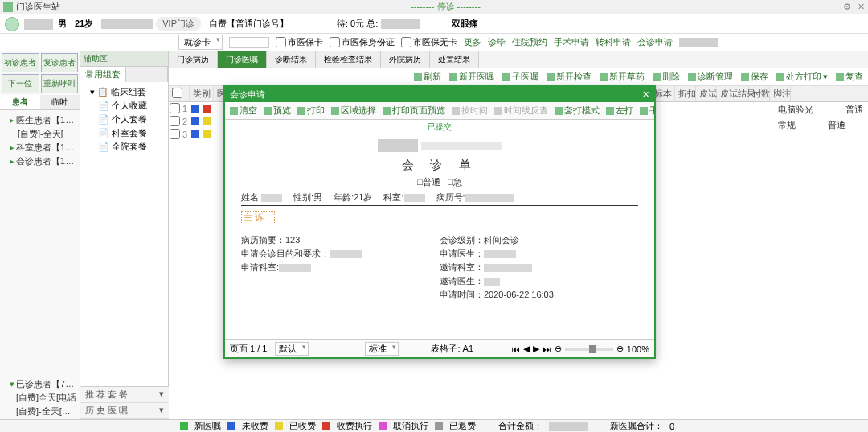  What do you see at coordinates (455, 60) in the screenshot?
I see `tab-proc: 处置结果` at bounding box center [455, 60].